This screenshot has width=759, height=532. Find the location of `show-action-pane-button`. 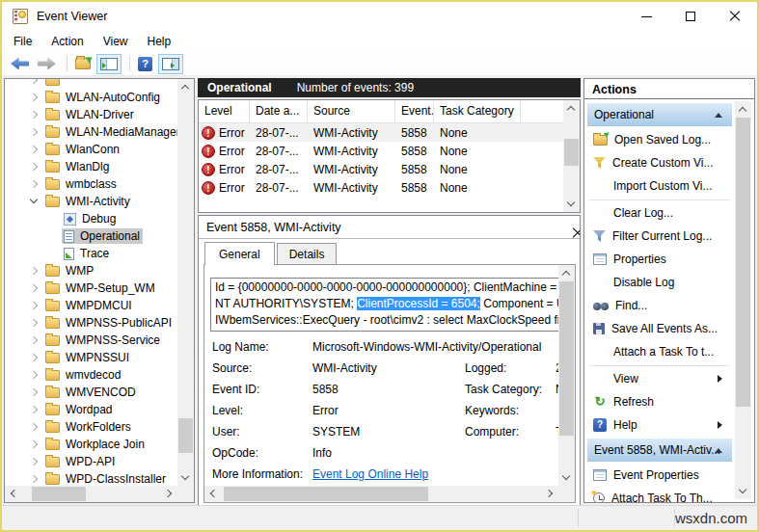

show-action-pane-button is located at coordinates (171, 64).